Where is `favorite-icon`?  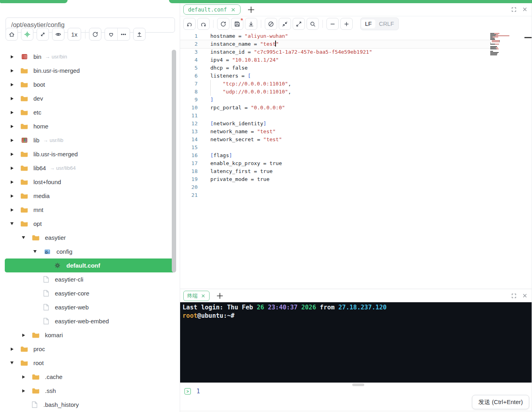 favorite-icon is located at coordinates (111, 34).